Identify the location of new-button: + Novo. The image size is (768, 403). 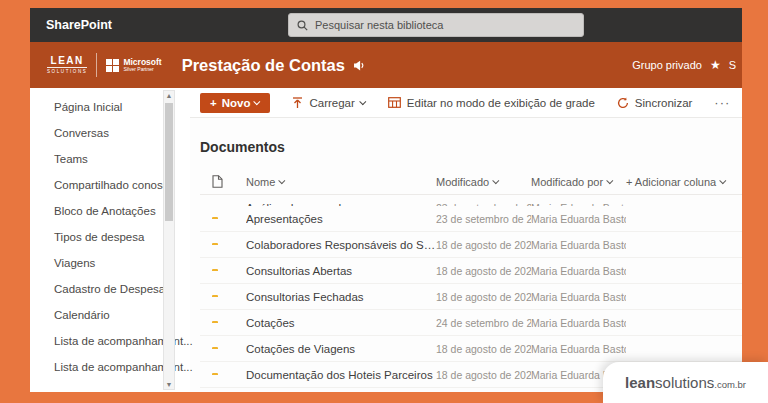
(235, 103).